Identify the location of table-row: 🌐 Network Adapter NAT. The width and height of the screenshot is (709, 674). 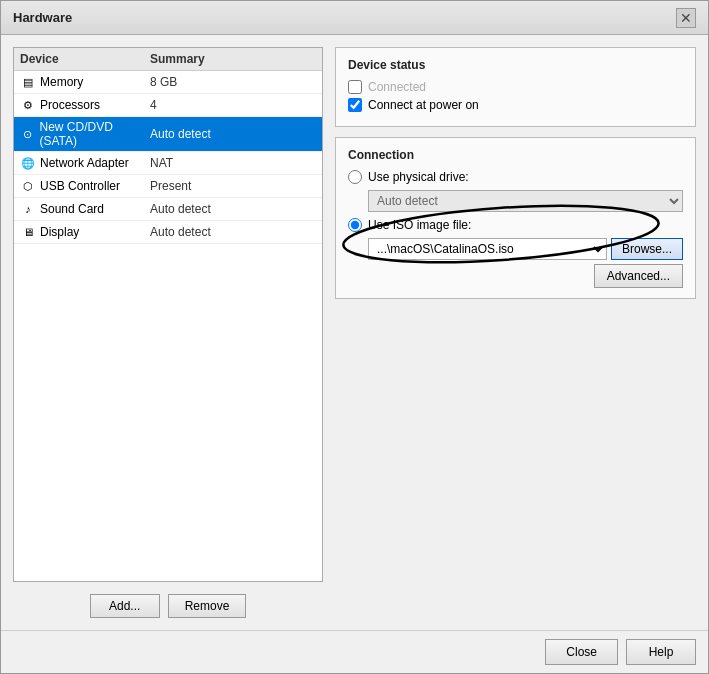
(168, 164).